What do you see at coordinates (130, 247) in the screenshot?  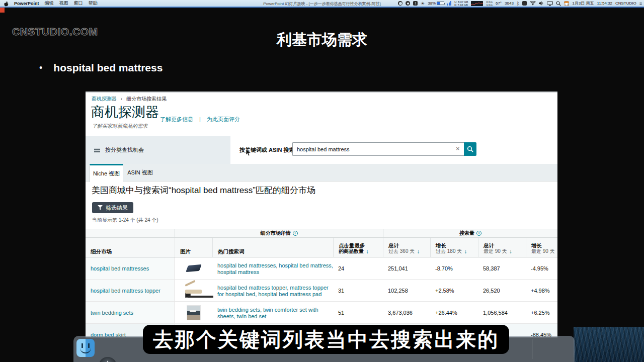 I see `col-niche: 细分市场` at bounding box center [130, 247].